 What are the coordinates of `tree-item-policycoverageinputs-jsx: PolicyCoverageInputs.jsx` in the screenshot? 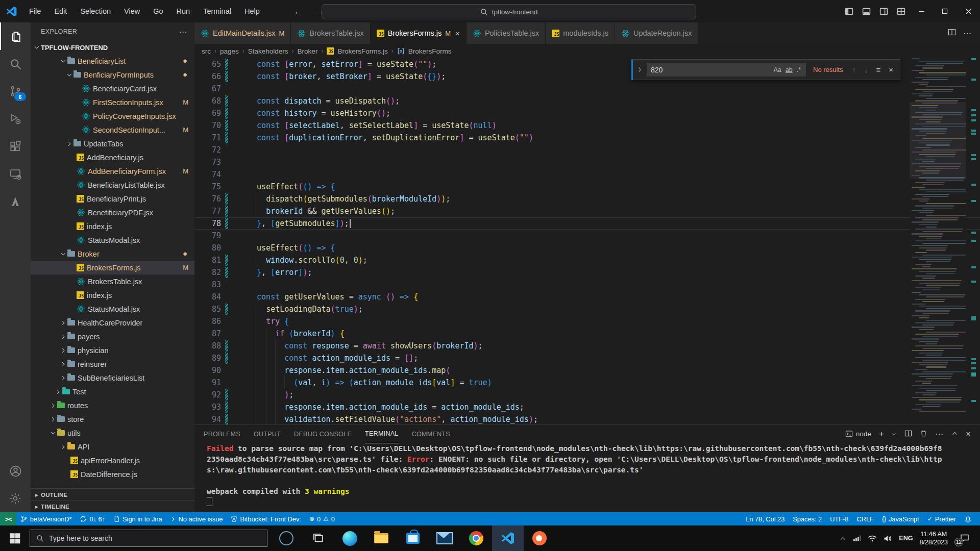 It's located at (112, 116).